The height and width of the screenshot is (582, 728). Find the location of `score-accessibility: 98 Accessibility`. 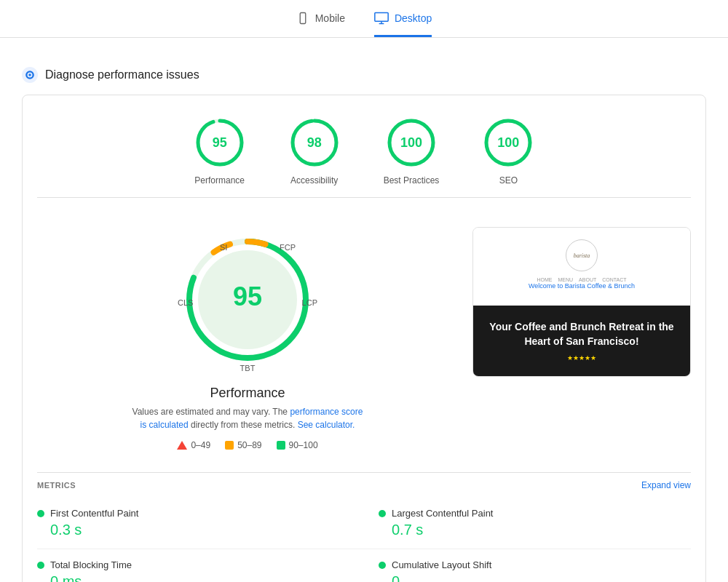

score-accessibility: 98 Accessibility is located at coordinates (314, 151).